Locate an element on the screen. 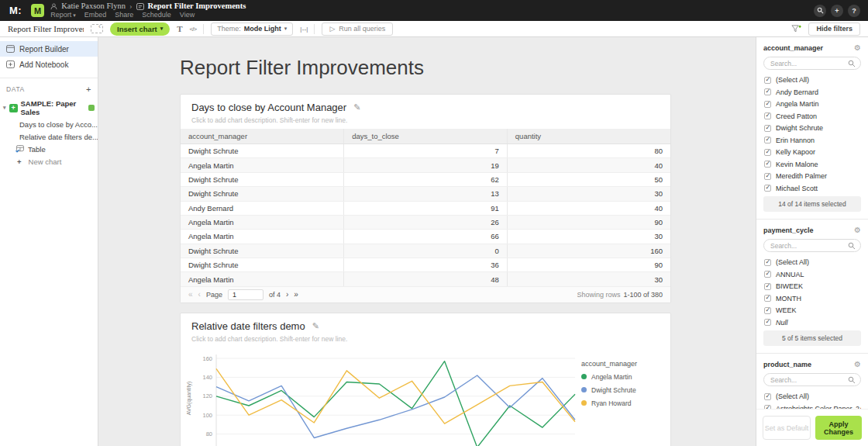  legend-item: Angela Martin is located at coordinates (618, 377).